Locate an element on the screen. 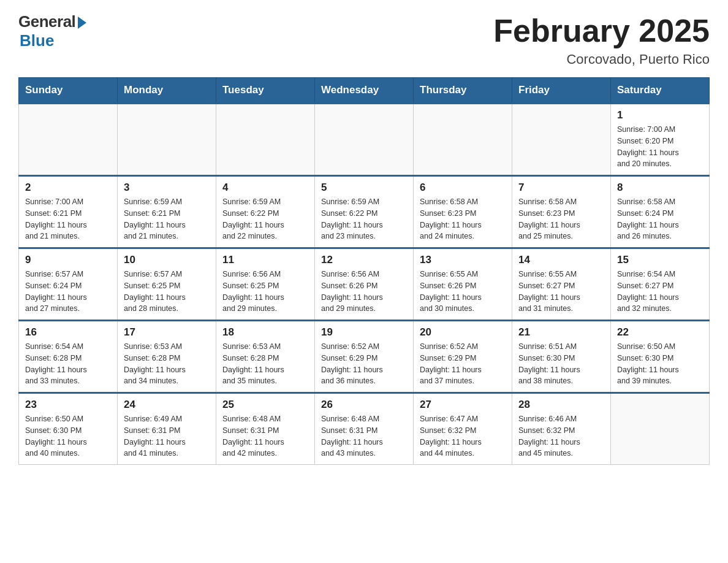 The height and width of the screenshot is (563, 728). day-number: 3 is located at coordinates (167, 188).